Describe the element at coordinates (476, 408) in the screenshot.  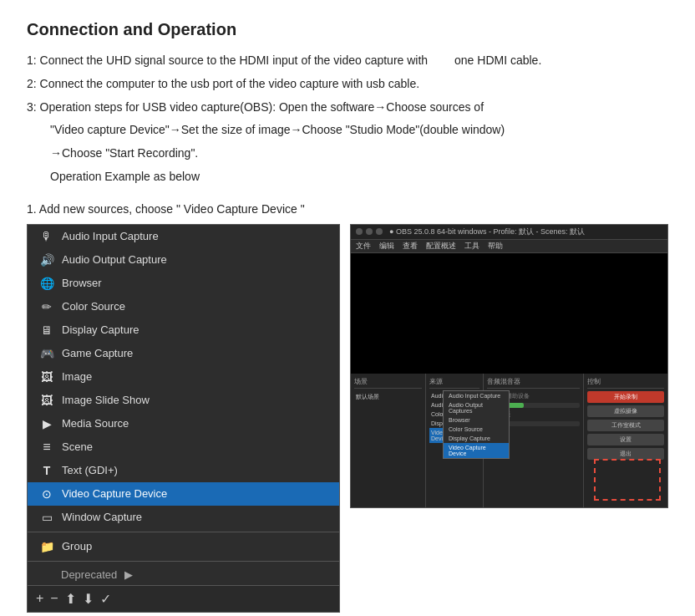
I see `mini-label-2: Audio Output Captures` at that location.